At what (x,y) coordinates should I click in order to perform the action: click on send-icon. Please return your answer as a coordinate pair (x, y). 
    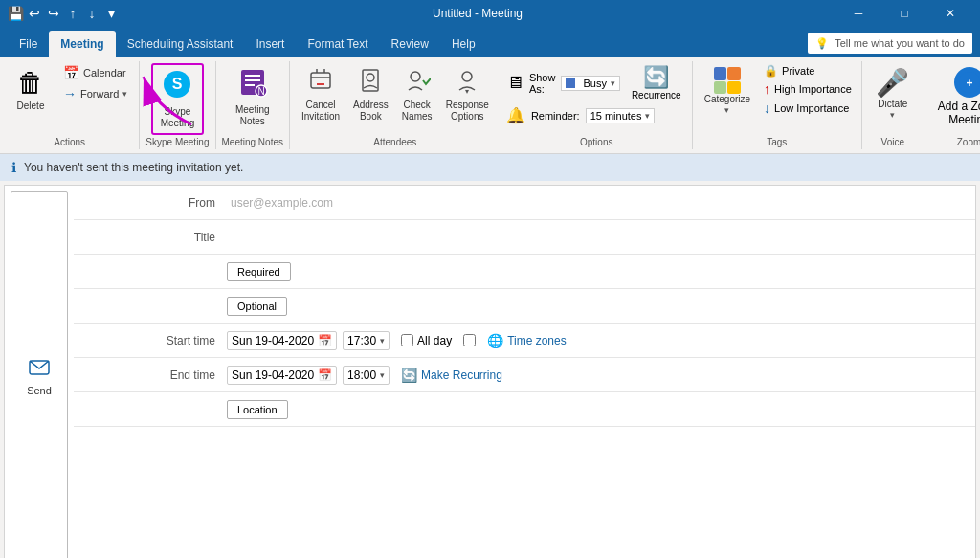
    Looking at the image, I should click on (39, 369).